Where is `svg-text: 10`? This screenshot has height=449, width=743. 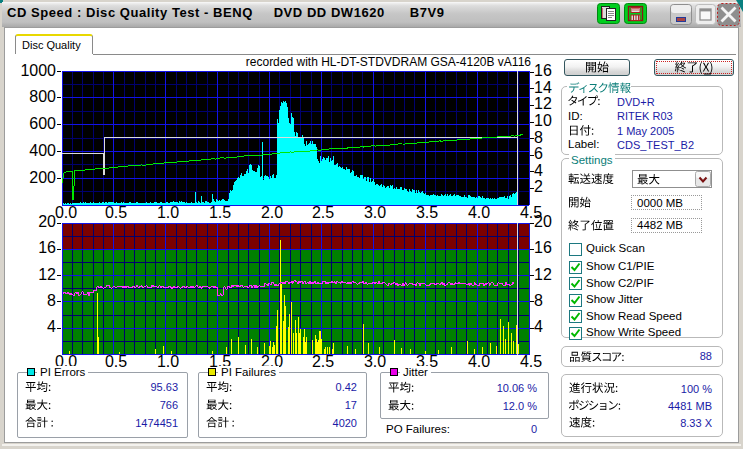 svg-text: 10 is located at coordinates (543, 120).